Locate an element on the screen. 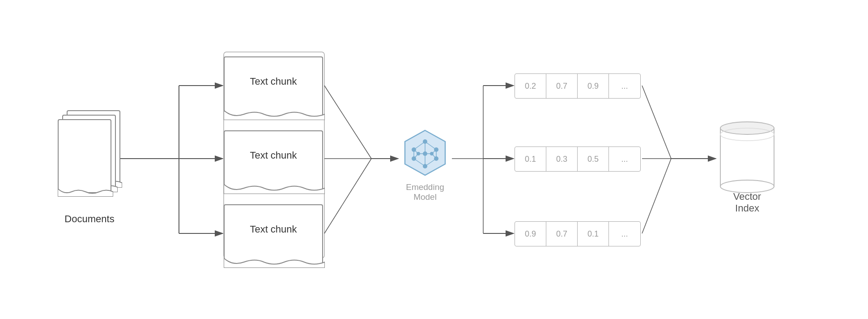 The height and width of the screenshot is (319, 868). vector-index-label: Vector Index is located at coordinates (747, 203).